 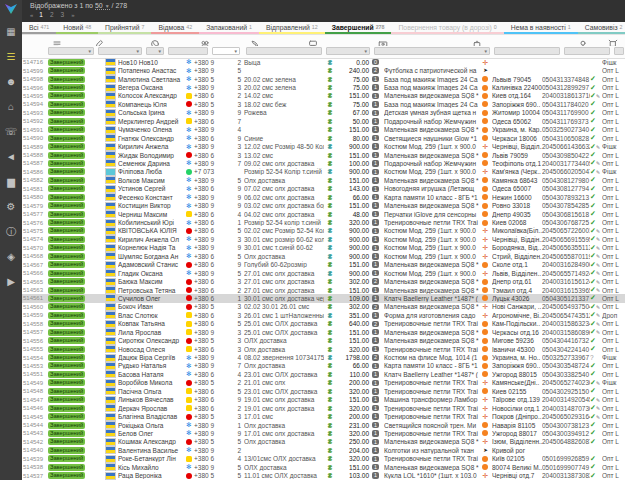 What do you see at coordinates (324, 146) in the screenshot?
I see `table-row: 514589ЗавершенийКирилич Анжела✻+380 9312…` at bounding box center [324, 146].